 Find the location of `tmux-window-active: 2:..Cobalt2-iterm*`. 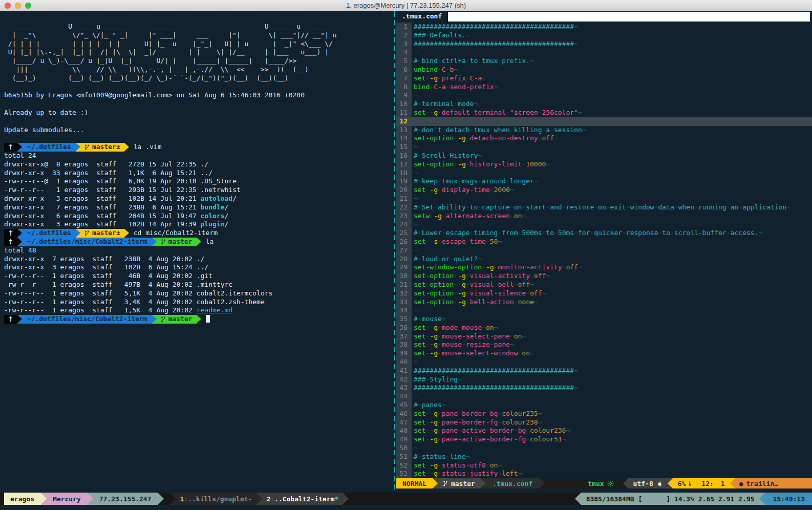

tmux-window-active: 2:..Cobalt2-iterm* is located at coordinates (302, 499).